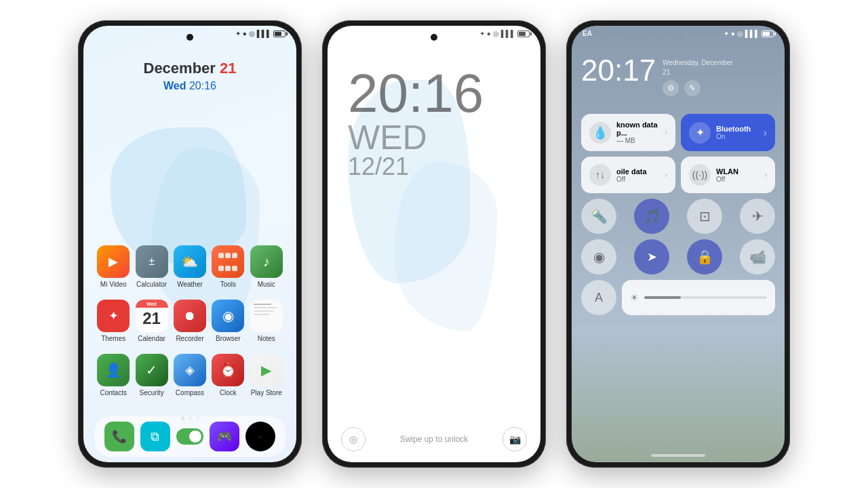 The width and height of the screenshot is (868, 488). What do you see at coordinates (757, 216) in the screenshot?
I see `cc-airplane-btn: ✈` at bounding box center [757, 216].